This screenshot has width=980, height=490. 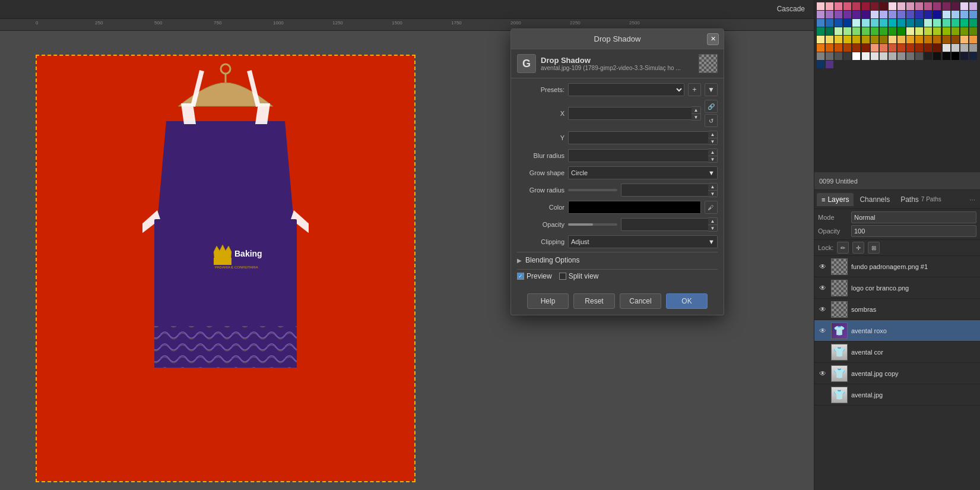 What do you see at coordinates (594, 301) in the screenshot?
I see `reset-button: Reset` at bounding box center [594, 301].